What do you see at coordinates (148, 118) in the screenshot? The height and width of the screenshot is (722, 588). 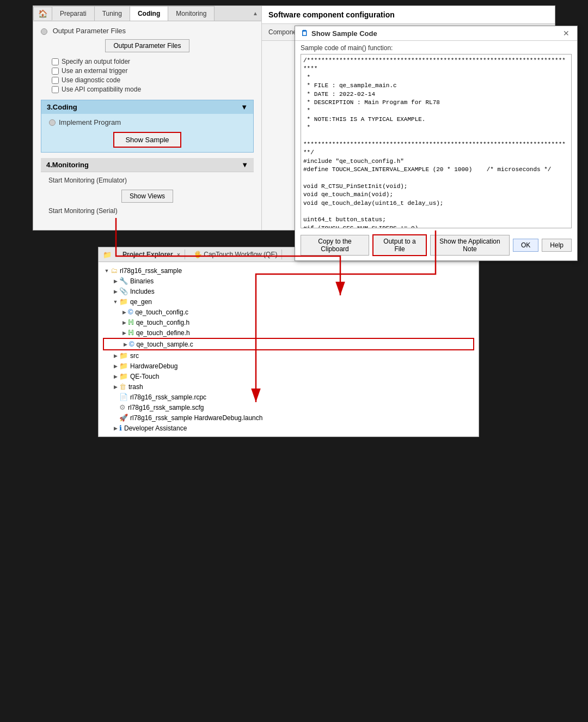 I see `left-sidebar: 🏠 Preparati Tuning Coding Monitoring ▲ O…` at bounding box center [148, 118].